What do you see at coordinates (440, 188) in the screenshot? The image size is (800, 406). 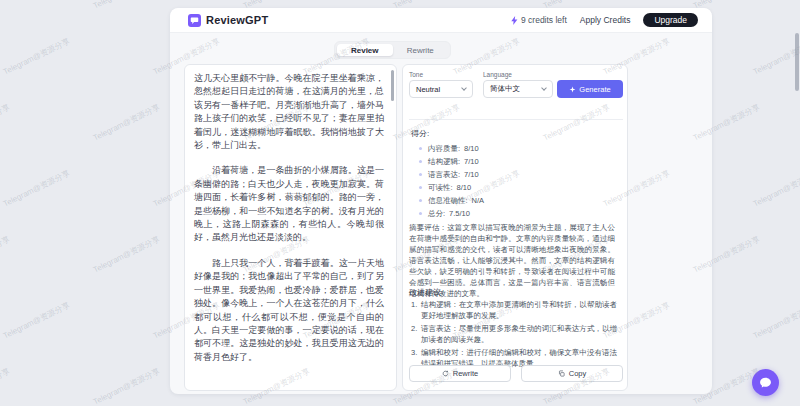 I see `score-label: 可读性:` at bounding box center [440, 188].